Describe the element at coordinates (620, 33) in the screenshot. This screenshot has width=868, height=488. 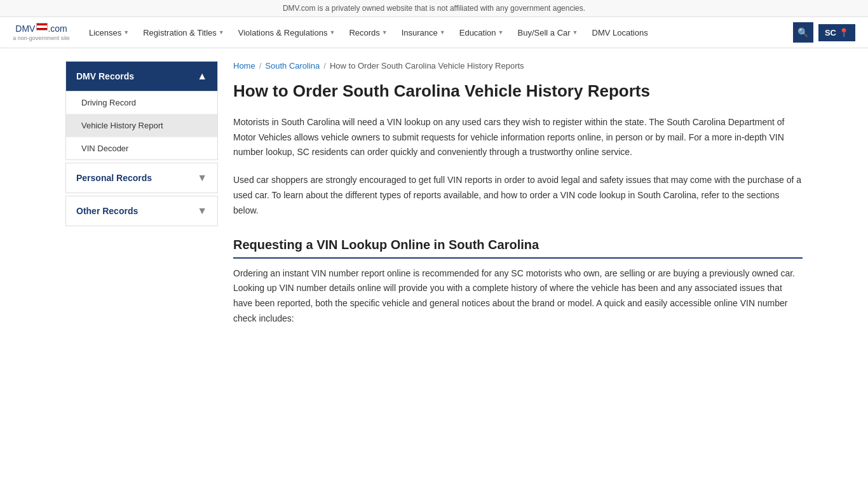
I see `nav-dmv-locations: DMV Locations` at that location.